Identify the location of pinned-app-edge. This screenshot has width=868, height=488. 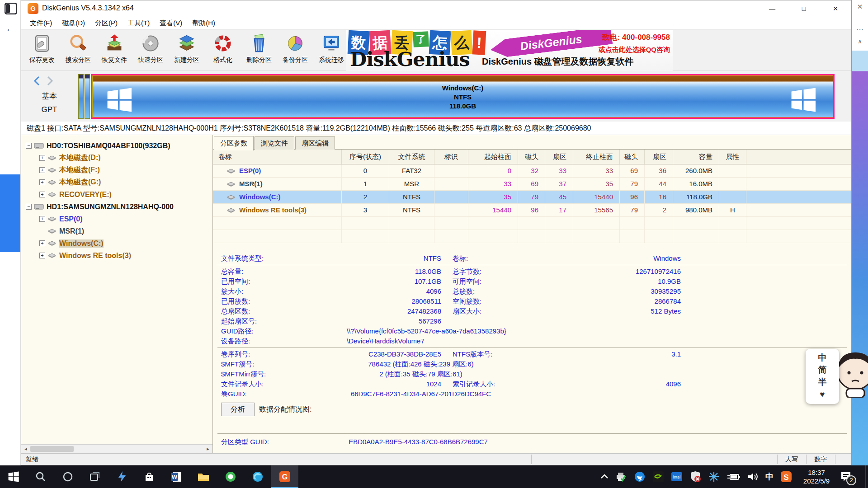
(258, 477).